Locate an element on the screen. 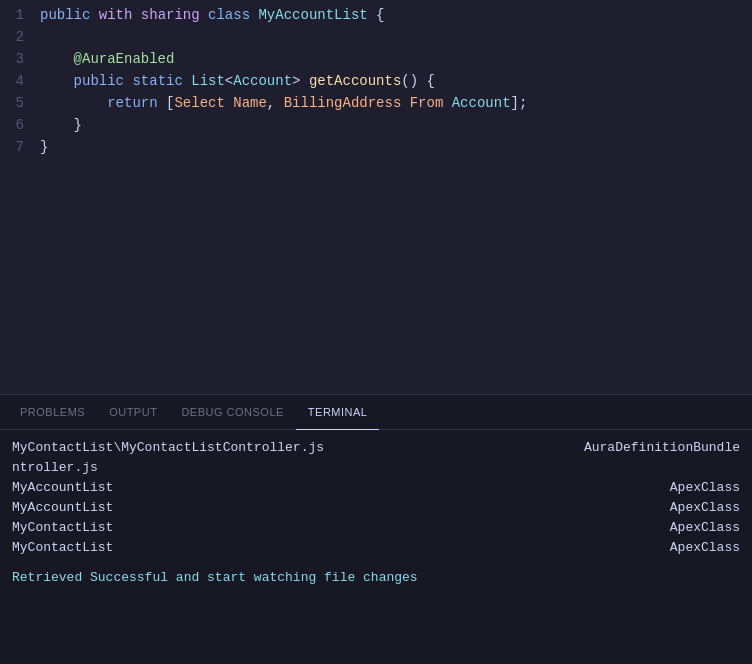  line-number: 2 is located at coordinates (20, 37).